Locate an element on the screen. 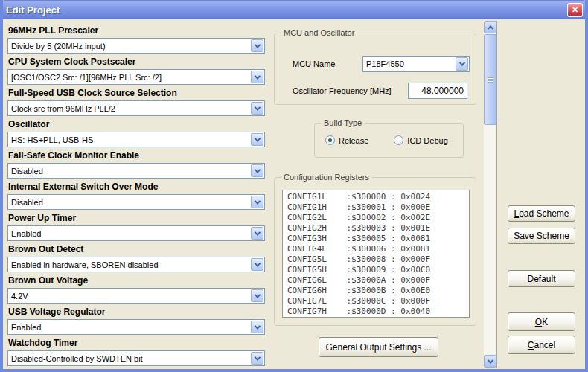 This screenshot has width=588, height=372. combo-selected-value: Clock src from 96MHz PLL/2 is located at coordinates (63, 109).